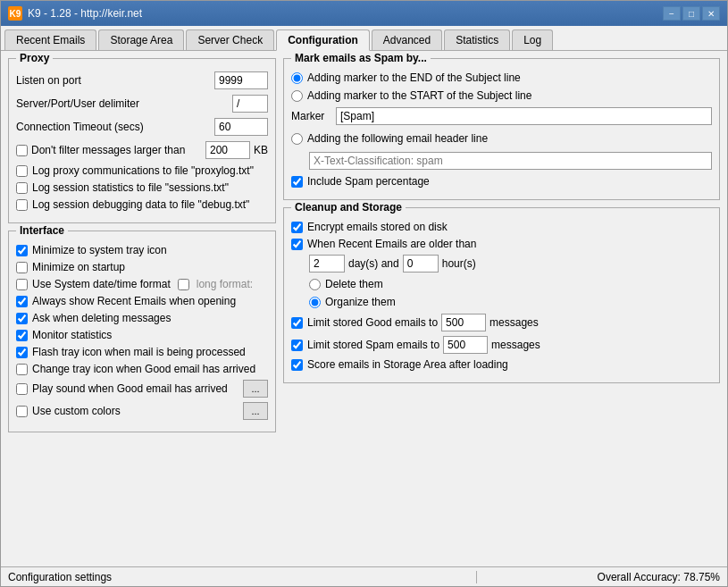 The image size is (728, 587). Describe the element at coordinates (373, 264) in the screenshot. I see `days-label: day(s) and` at that location.